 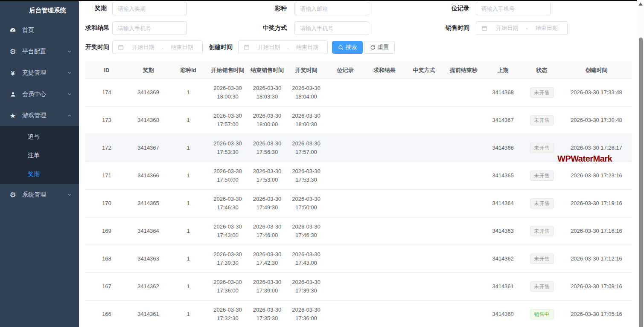 What do you see at coordinates (149, 9) in the screenshot?
I see `period-input` at bounding box center [149, 9].